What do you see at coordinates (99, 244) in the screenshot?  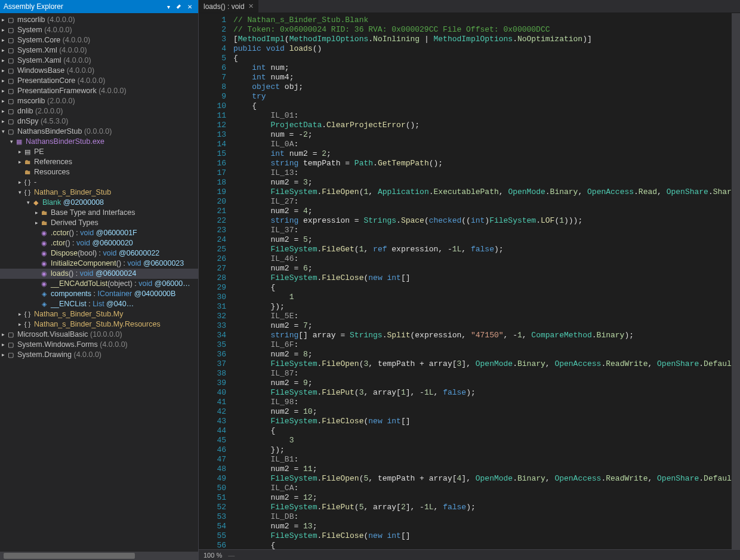 I see `tree-row: ▸◉.ctor() : void @06000020` at bounding box center [99, 244].